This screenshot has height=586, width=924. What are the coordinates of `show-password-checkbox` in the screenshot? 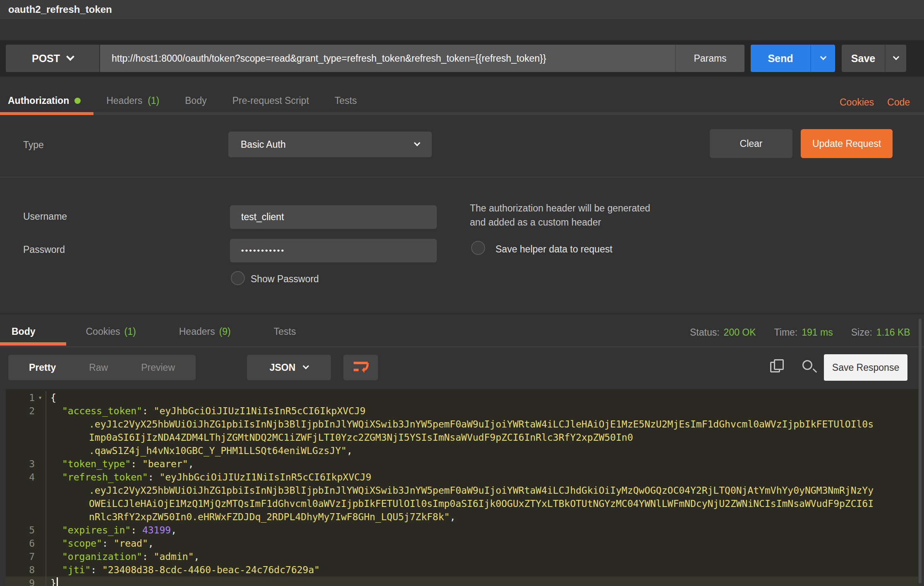 It's located at (238, 278).